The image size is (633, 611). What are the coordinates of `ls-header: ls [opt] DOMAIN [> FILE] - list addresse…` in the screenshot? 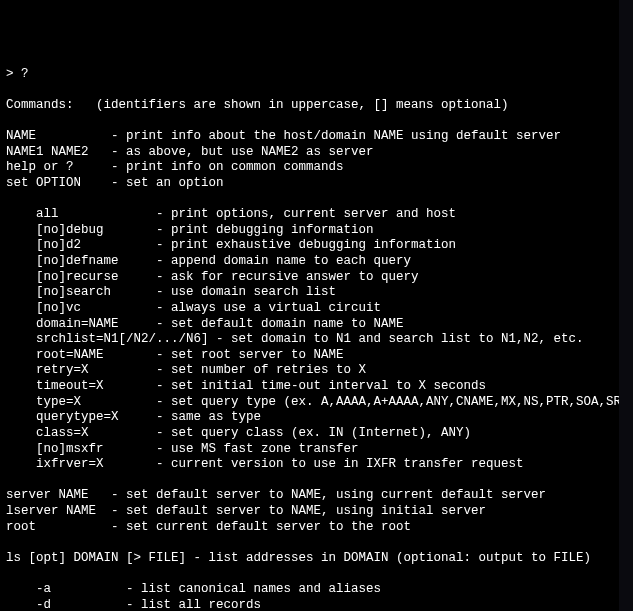 It's located at (316, 559).